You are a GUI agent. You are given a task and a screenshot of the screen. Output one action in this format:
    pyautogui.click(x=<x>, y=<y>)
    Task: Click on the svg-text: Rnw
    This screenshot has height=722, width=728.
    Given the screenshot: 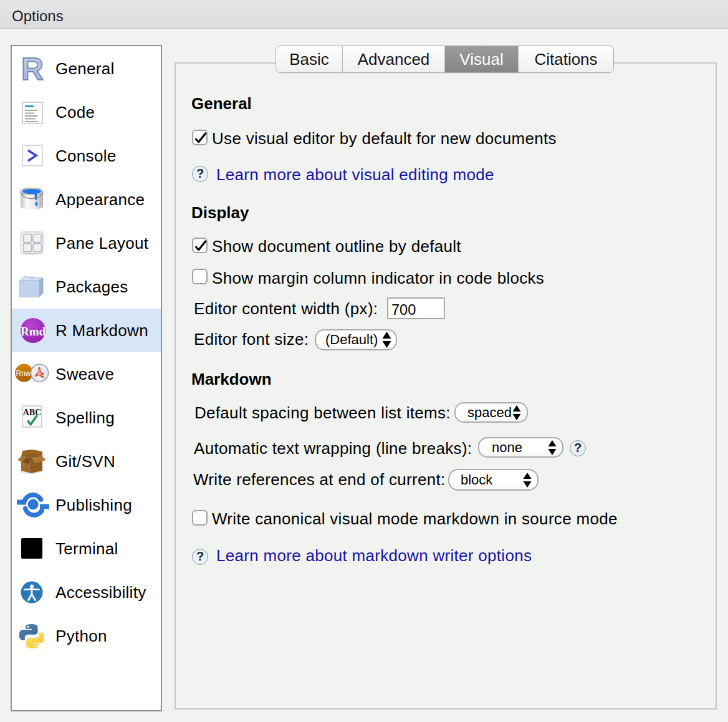 What is the action you would take?
    pyautogui.click(x=23, y=373)
    